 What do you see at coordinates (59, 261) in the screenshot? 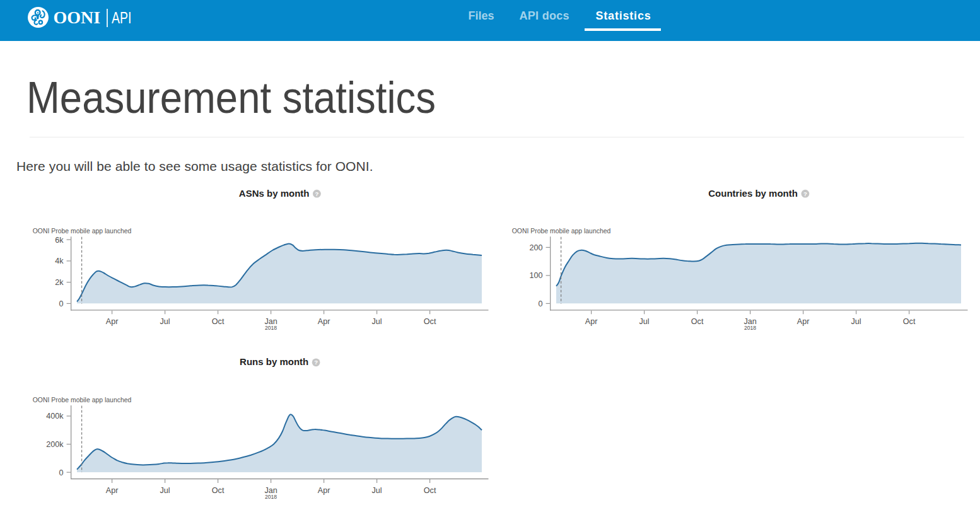
I see `svg-text: 4k` at bounding box center [59, 261].